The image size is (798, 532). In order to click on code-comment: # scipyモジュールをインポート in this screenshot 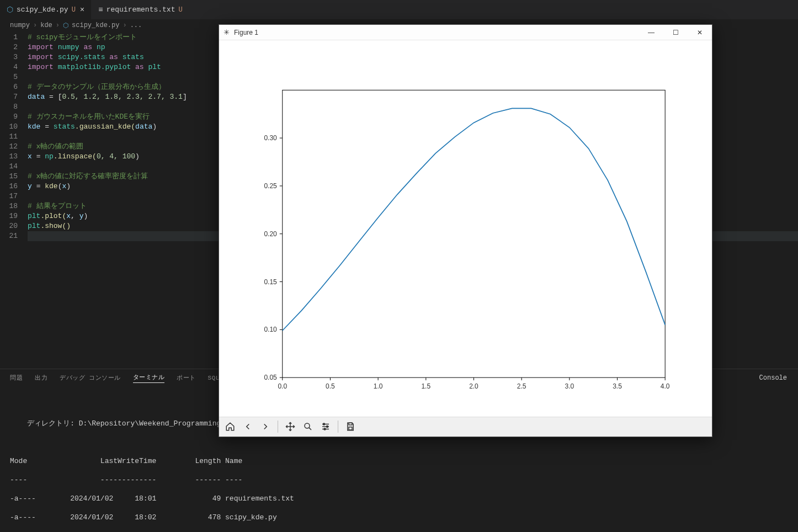, I will do `click(82, 38)`.